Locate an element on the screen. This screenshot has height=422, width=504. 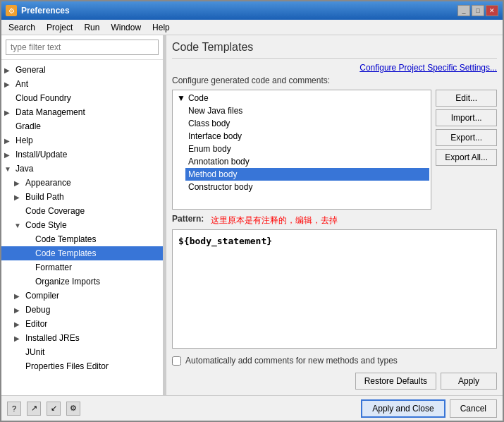
code-group-arrow: ▼ is located at coordinates (181, 98).